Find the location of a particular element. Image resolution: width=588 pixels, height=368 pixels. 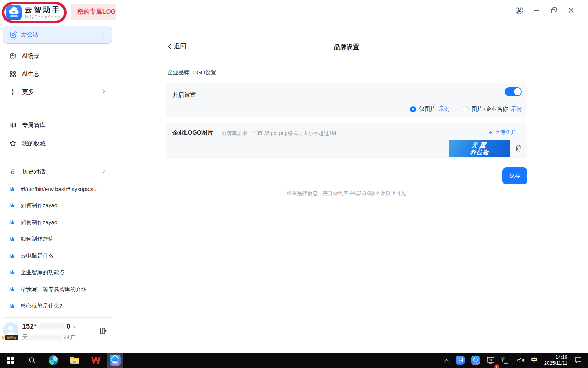

history-search-icon is located at coordinates (13, 172).